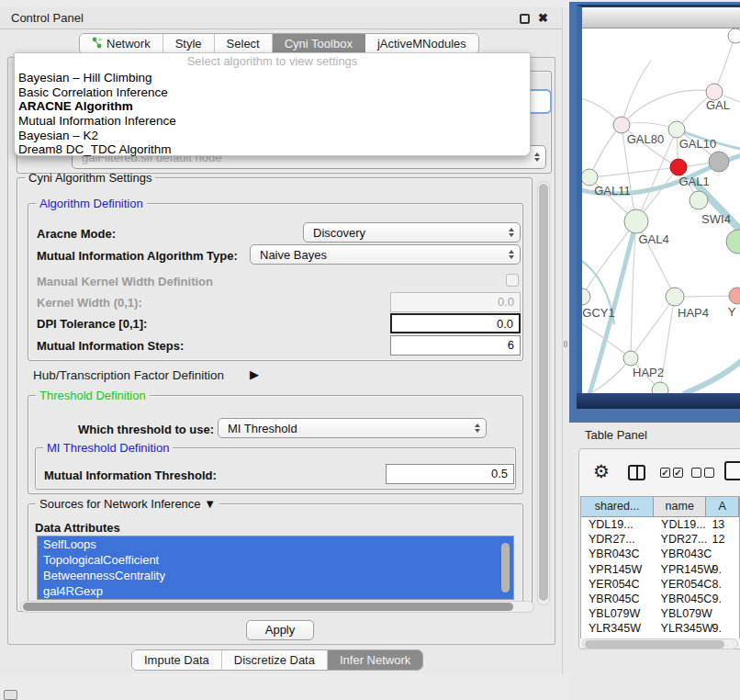  What do you see at coordinates (733, 470) in the screenshot?
I see `table-function-icon` at bounding box center [733, 470].